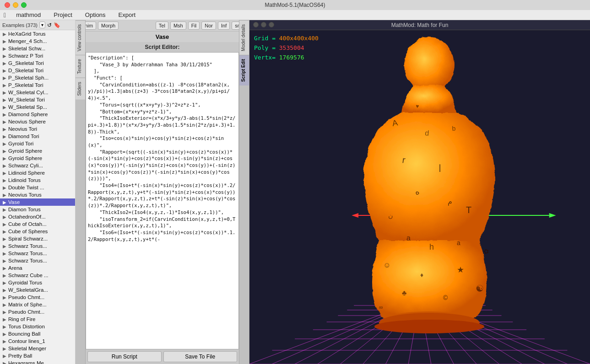 This screenshot has height=364, width=590. I want to click on list-item: ▶W_Skeletal Tori, so click(38, 100).